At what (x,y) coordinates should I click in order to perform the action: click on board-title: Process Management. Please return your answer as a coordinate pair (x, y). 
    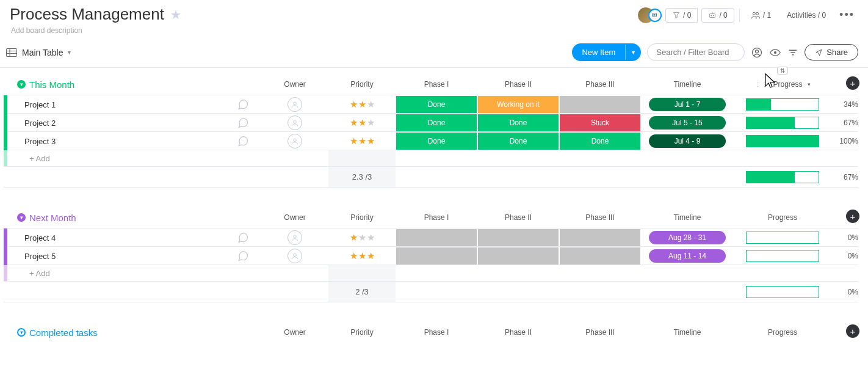
    Looking at the image, I should click on (87, 15).